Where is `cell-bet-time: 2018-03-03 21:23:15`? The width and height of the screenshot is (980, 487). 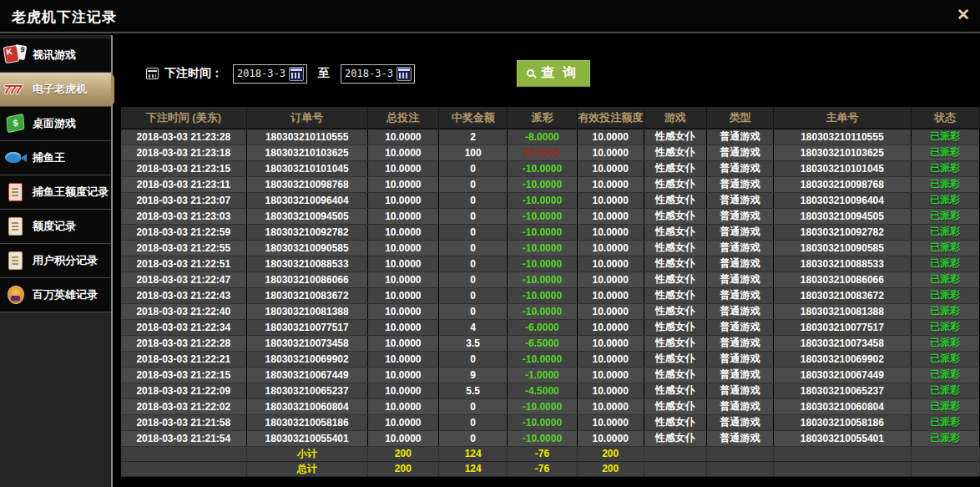 cell-bet-time: 2018-03-03 21:23:15 is located at coordinates (184, 169).